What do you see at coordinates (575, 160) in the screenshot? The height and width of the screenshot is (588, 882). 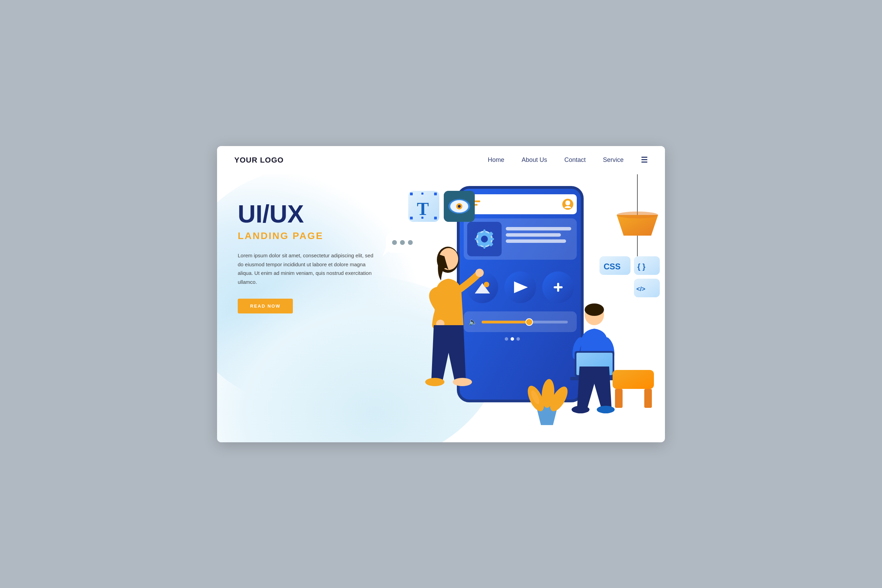 I see `nav-link-contact: Contact` at bounding box center [575, 160].